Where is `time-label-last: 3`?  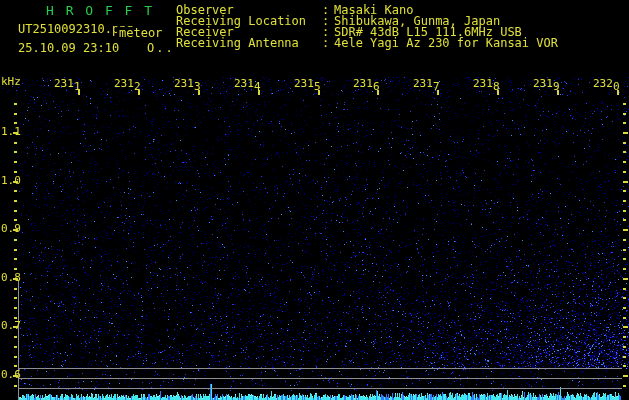
time-label-last: 3 is located at coordinates (198, 86).